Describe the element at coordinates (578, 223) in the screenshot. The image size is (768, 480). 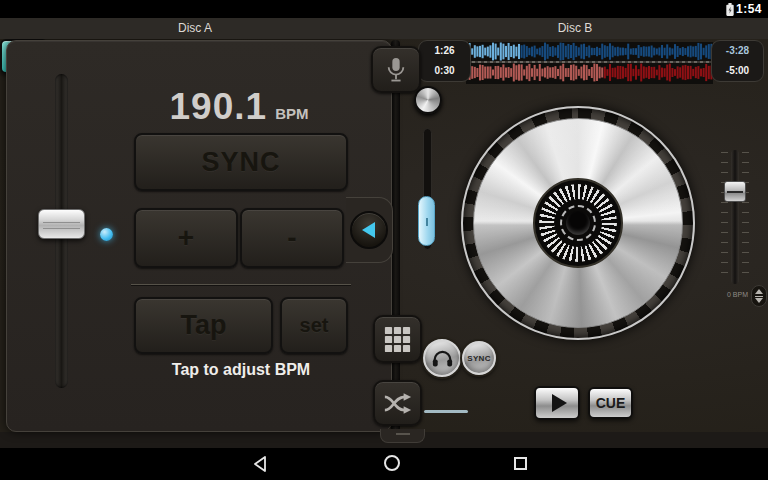
I see `jog-wheel` at that location.